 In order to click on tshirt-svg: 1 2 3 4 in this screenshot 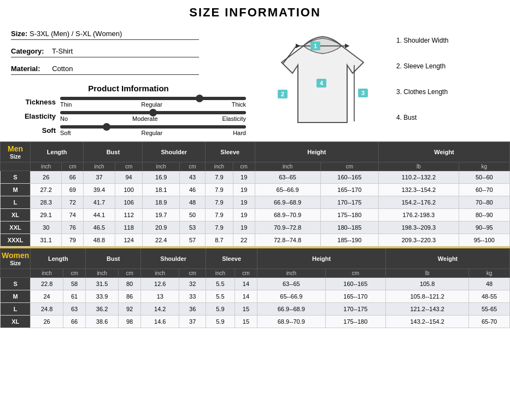, I will do `click(323, 81)`.